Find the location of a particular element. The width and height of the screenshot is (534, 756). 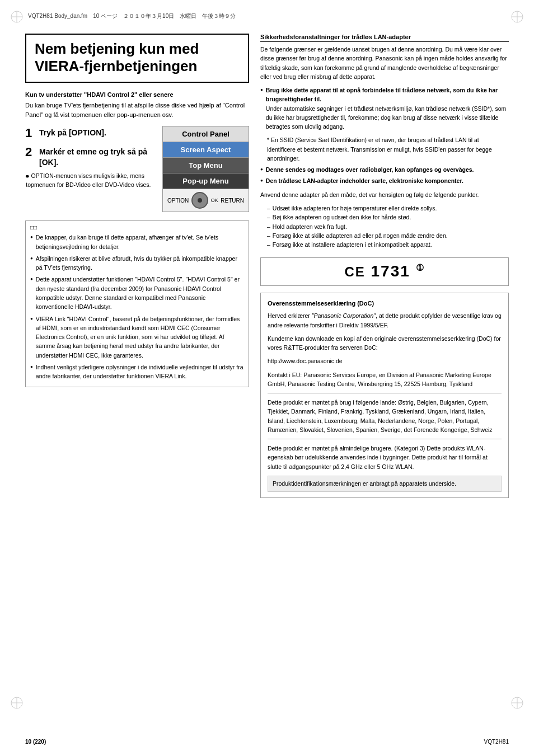

header-strip: VQT2H81 Body_dan.fm 10 ページ ２０１０年３月10日 水曜… is located at coordinates (267, 16).